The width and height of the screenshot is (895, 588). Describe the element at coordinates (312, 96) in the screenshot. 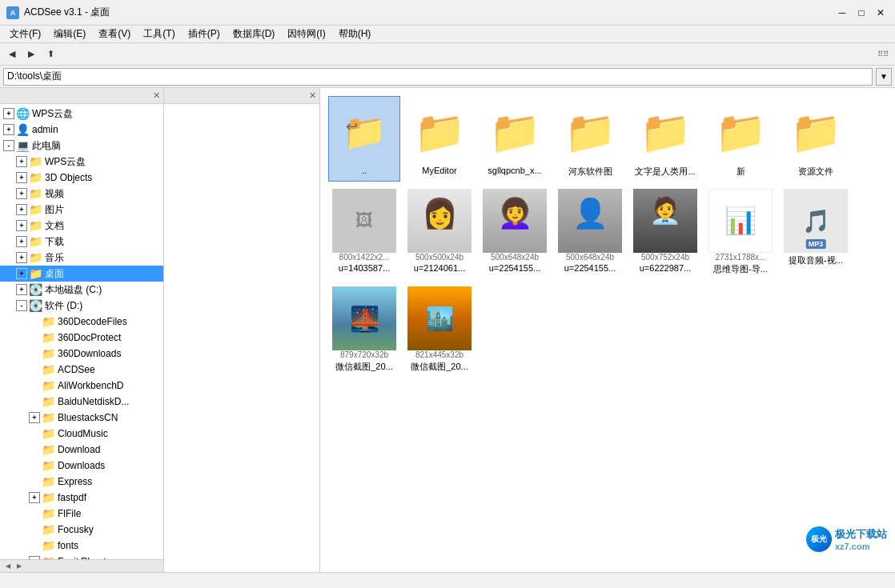

I see `middle-panel-close: ✕` at that location.